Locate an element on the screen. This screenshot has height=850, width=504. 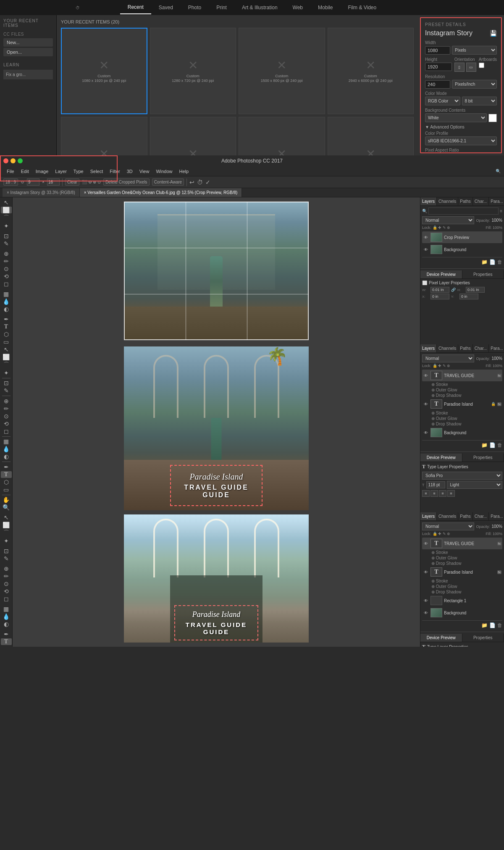
channels-tab-2: Channels is located at coordinates (448, 349).